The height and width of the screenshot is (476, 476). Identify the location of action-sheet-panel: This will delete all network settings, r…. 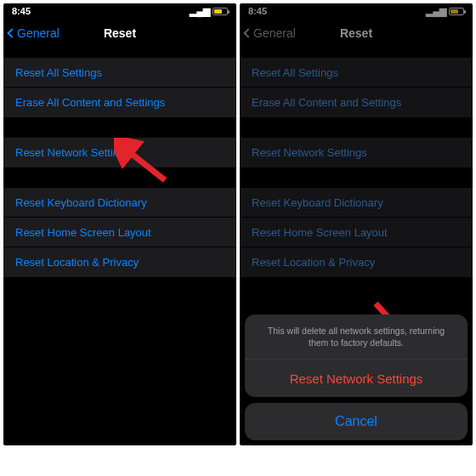
(356, 355).